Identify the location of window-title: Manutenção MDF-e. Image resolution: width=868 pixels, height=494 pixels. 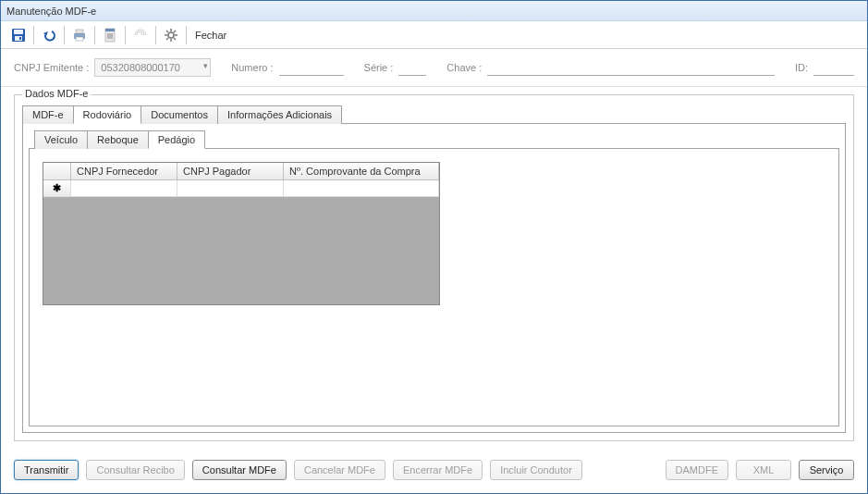
(52, 11).